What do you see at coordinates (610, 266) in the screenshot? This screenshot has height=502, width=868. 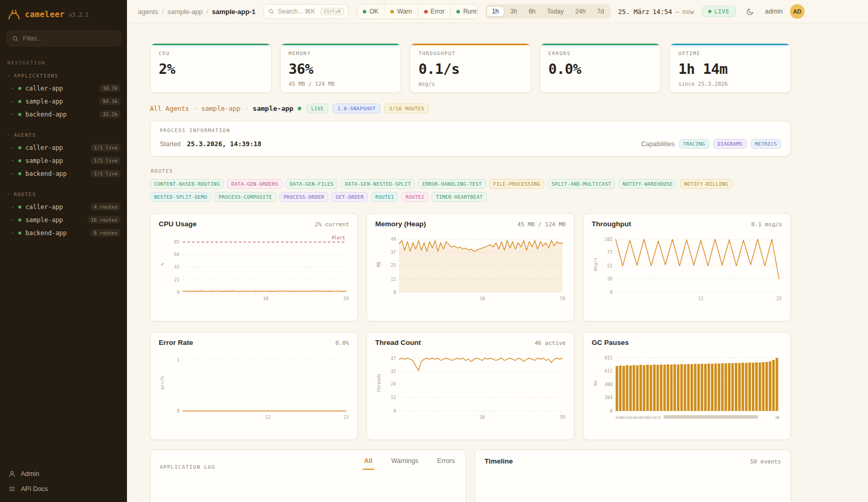 I see `svg-text: 51` at bounding box center [610, 266].